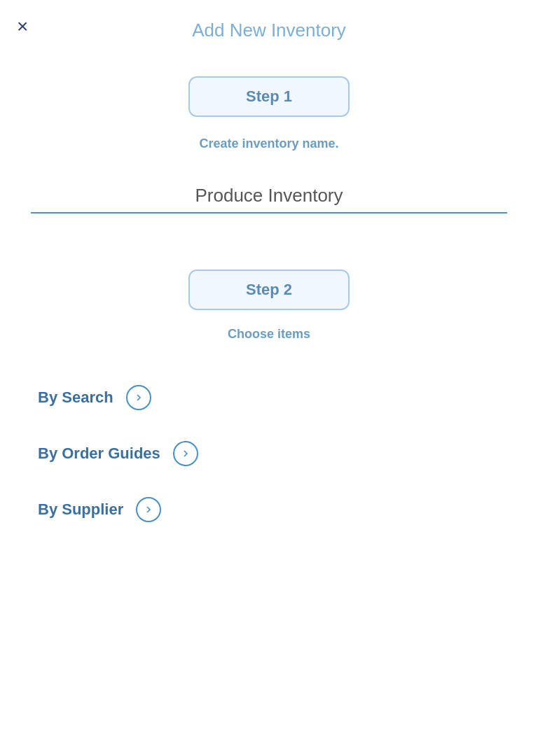 Image resolution: width=538 pixels, height=756 pixels. Describe the element at coordinates (269, 144) in the screenshot. I see `step1-description: Create inventory name.` at that location.